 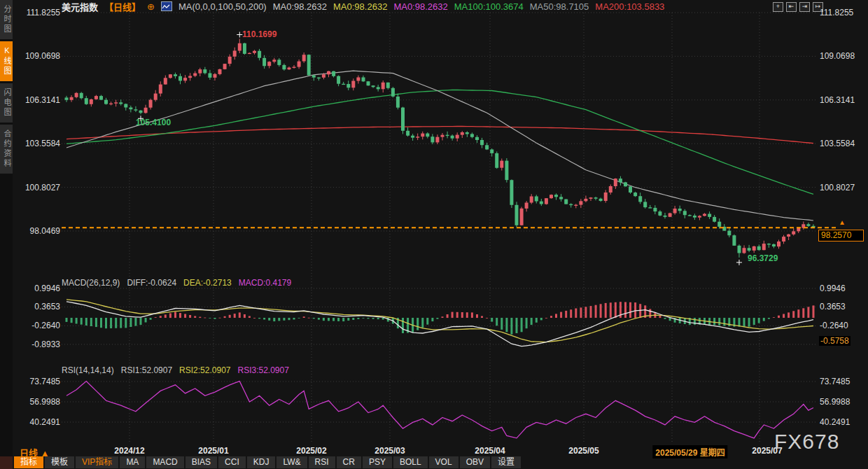 I want to click on tab-bias: BIAS, so click(x=202, y=462).